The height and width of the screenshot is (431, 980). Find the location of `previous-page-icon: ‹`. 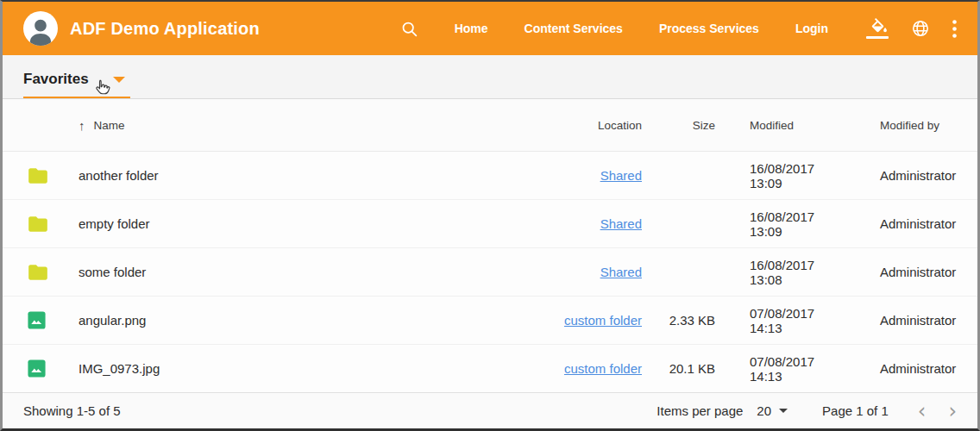

previous-page-icon: ‹ is located at coordinates (922, 411).